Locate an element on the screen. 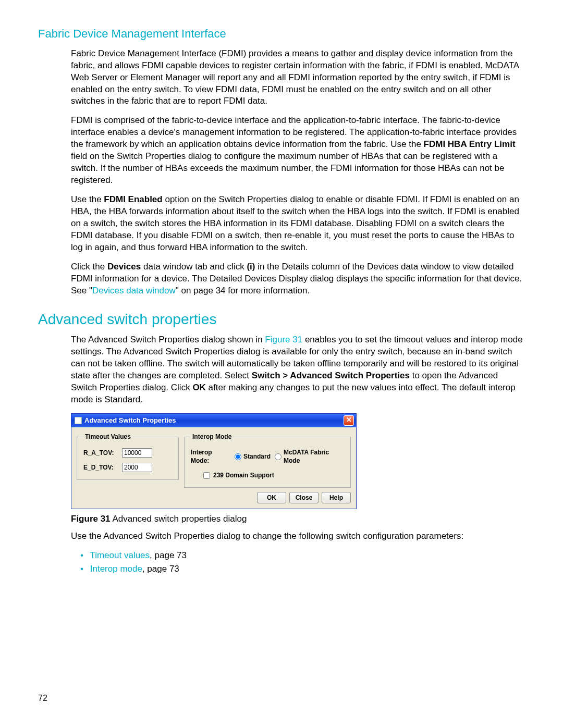 The image size is (563, 728). section-heading-advanced: Advanced switch properties is located at coordinates (282, 319).